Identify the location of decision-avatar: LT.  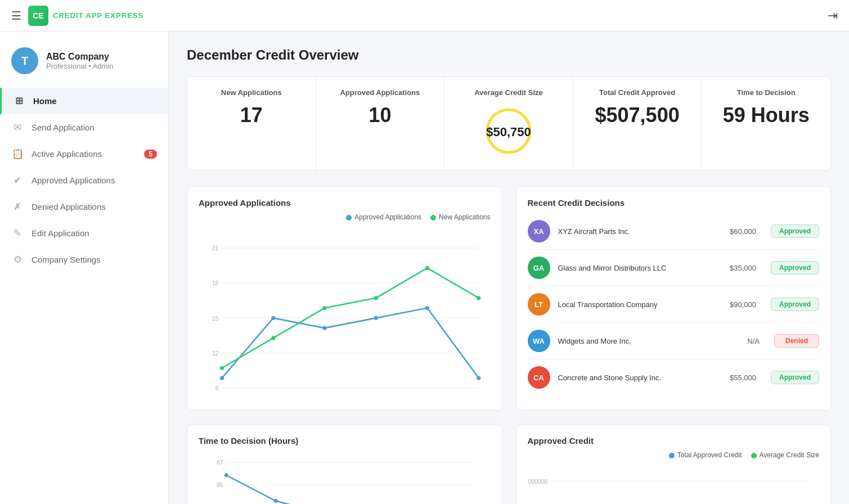
(539, 304).